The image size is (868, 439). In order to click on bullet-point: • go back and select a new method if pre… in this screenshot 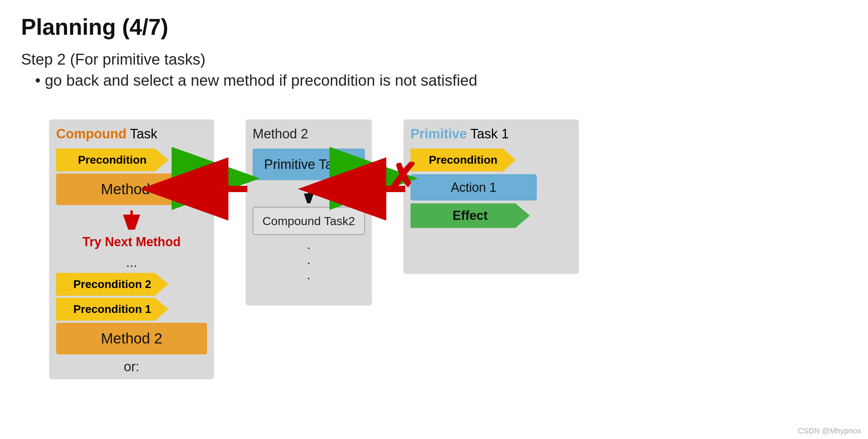, I will do `click(441, 80)`.